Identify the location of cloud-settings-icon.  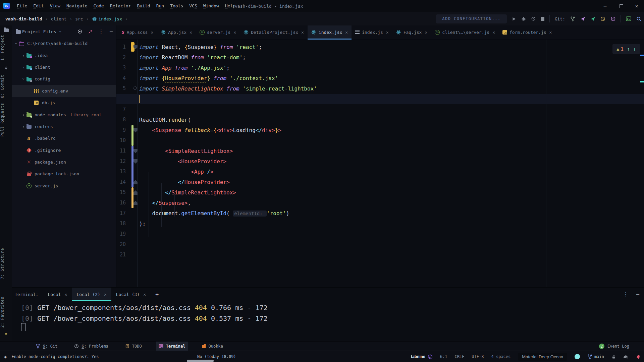
(626, 357).